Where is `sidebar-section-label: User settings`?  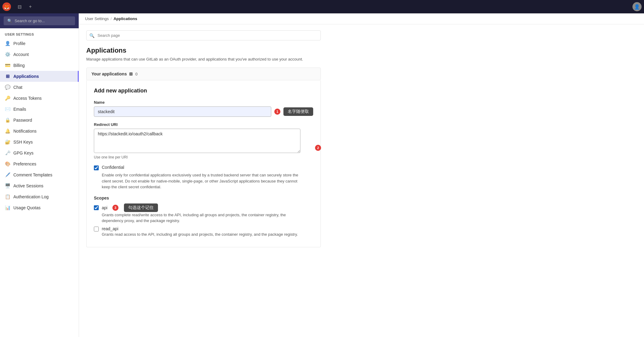
sidebar-section-label: User settings is located at coordinates (39, 33).